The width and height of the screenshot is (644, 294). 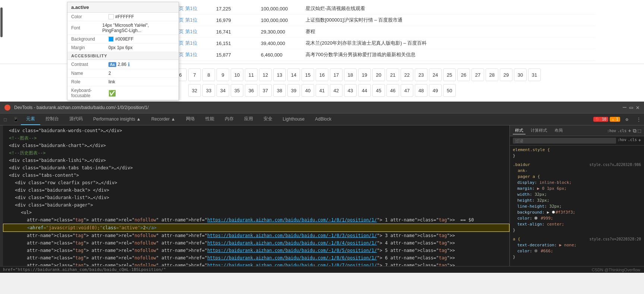 I want to click on page-button: 35, so click(x=237, y=90).